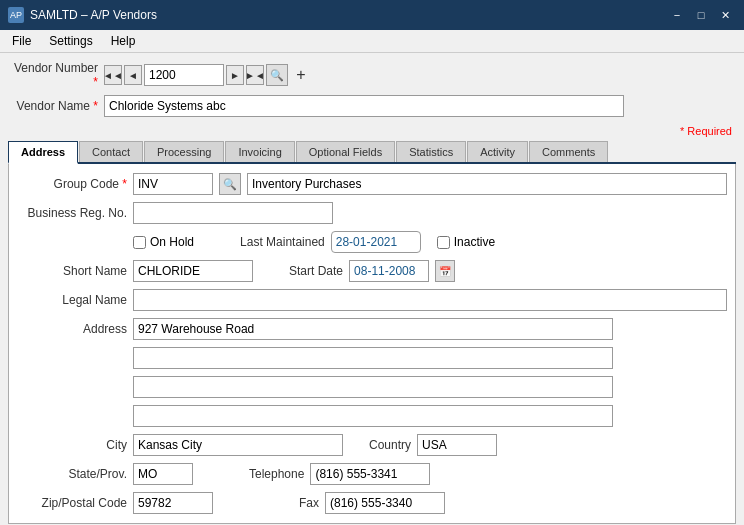 This screenshot has width=744, height=525. I want to click on title-bar: AP SAMLTD – A/P Vendors − □ ✕, so click(372, 15).